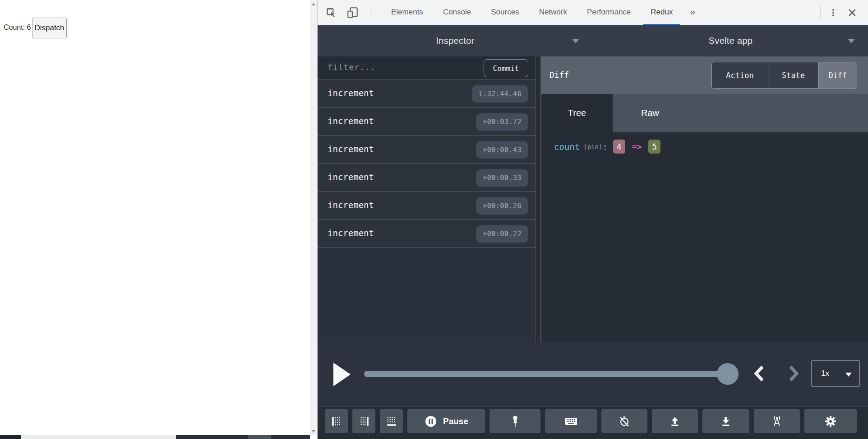  What do you see at coordinates (852, 13) in the screenshot?
I see `close-icon` at bounding box center [852, 13].